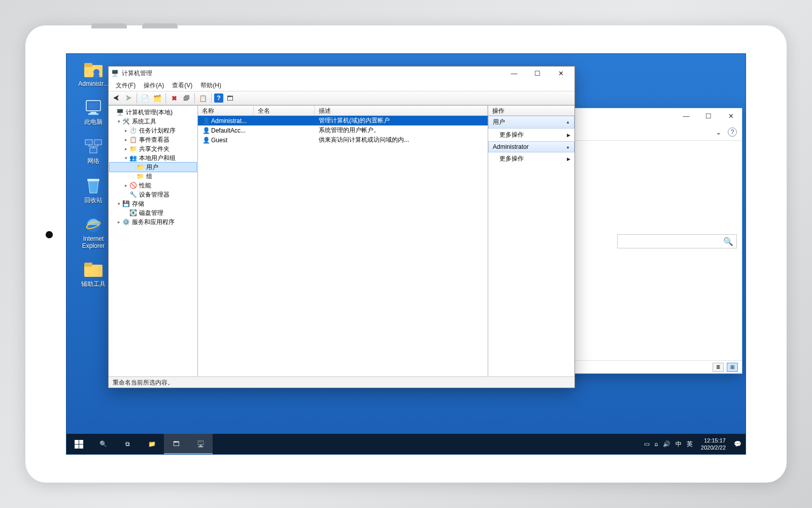 This screenshot has width=812, height=508. Describe the element at coordinates (219, 98) in the screenshot. I see `help-button: ?` at that location.